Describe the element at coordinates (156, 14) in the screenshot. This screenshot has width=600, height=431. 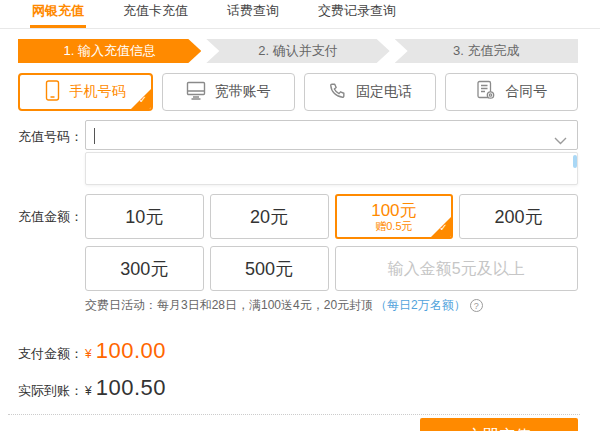
I see `tab-card-recharge: 充值卡充值` at that location.